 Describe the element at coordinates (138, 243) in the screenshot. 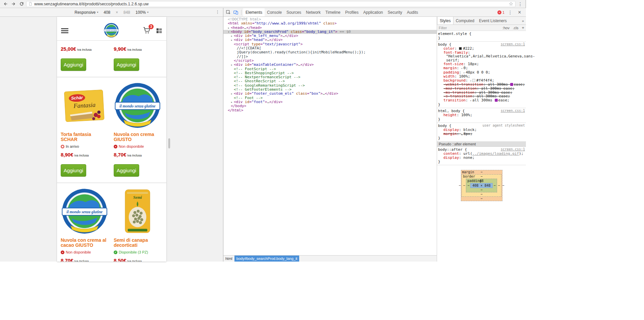

I see `product-title: Semi di canapa decorticati` at that location.